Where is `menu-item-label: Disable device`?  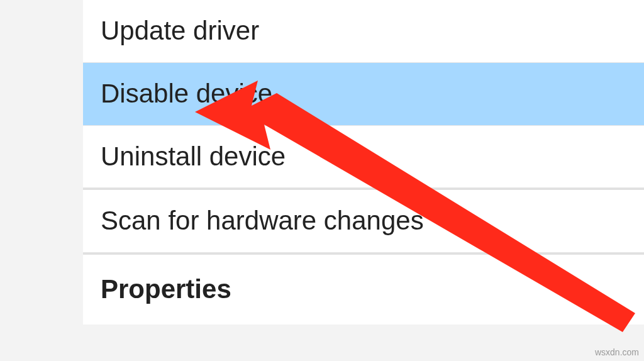
menu-item-label: Disable device is located at coordinates (186, 93).